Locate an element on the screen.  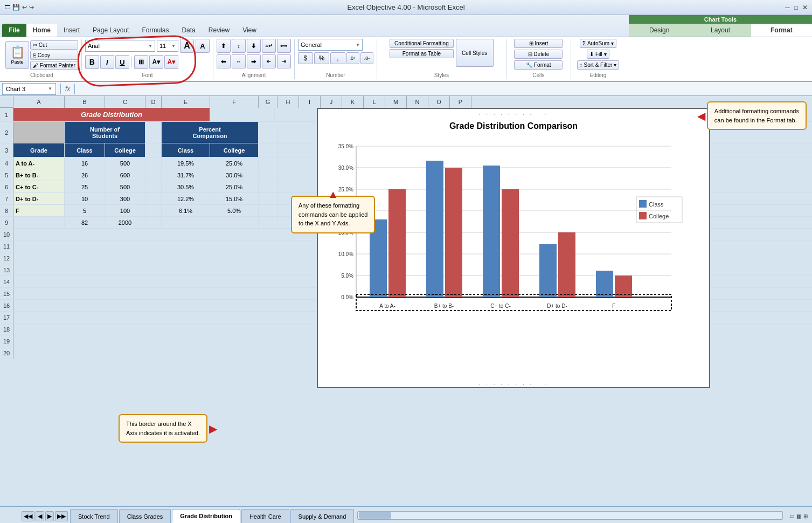
row-num-13: 13 is located at coordinates (6, 270).